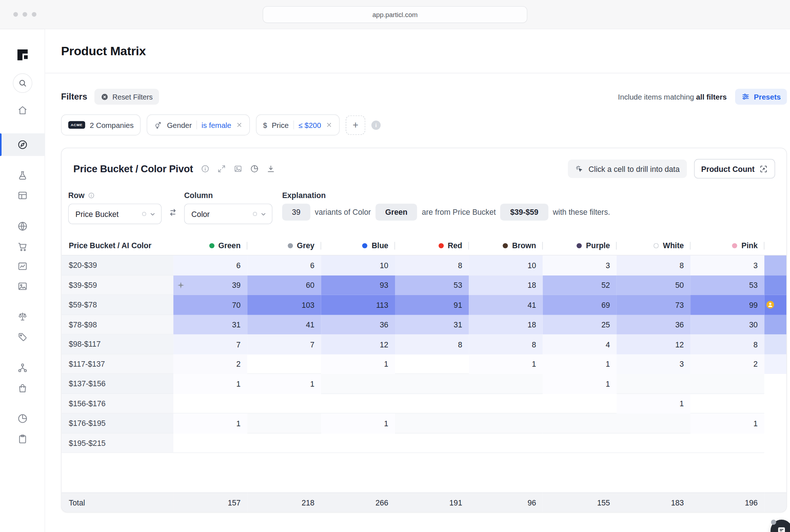 The image size is (790, 532). I want to click on pivot-cell: 73, so click(653, 305).